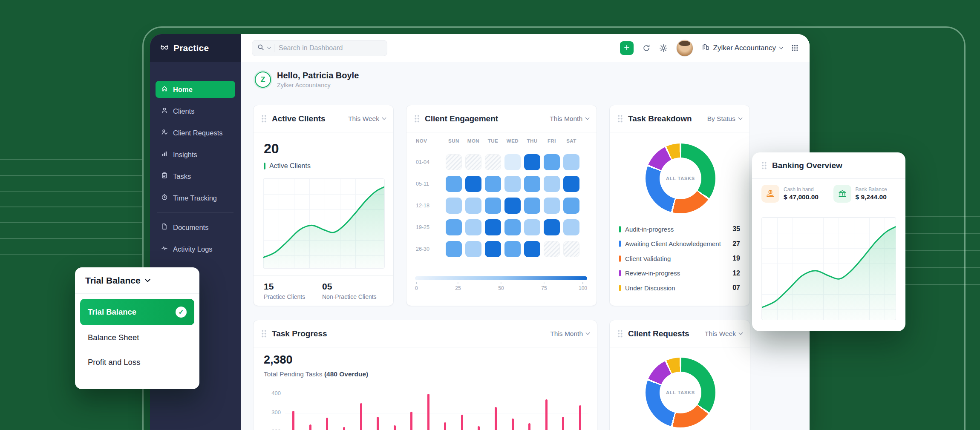  Describe the element at coordinates (137, 281) in the screenshot. I see `report-dropdown-header: Trial Balance` at that location.